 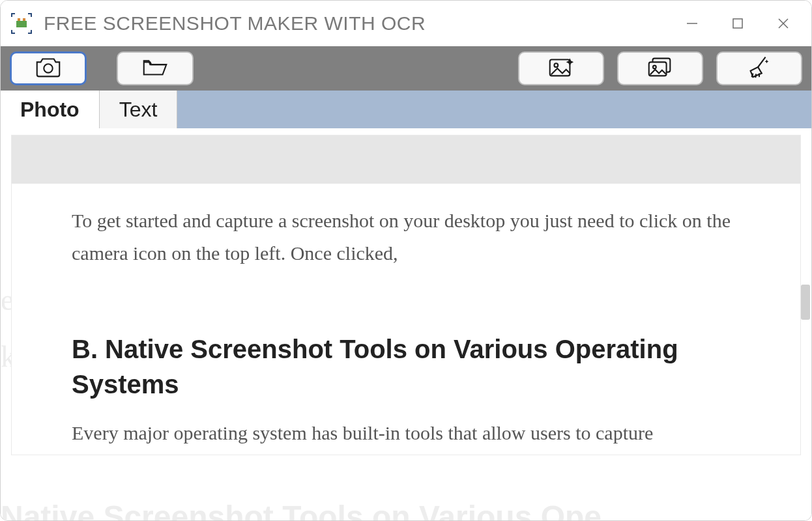 I want to click on toolbar, so click(x=406, y=68).